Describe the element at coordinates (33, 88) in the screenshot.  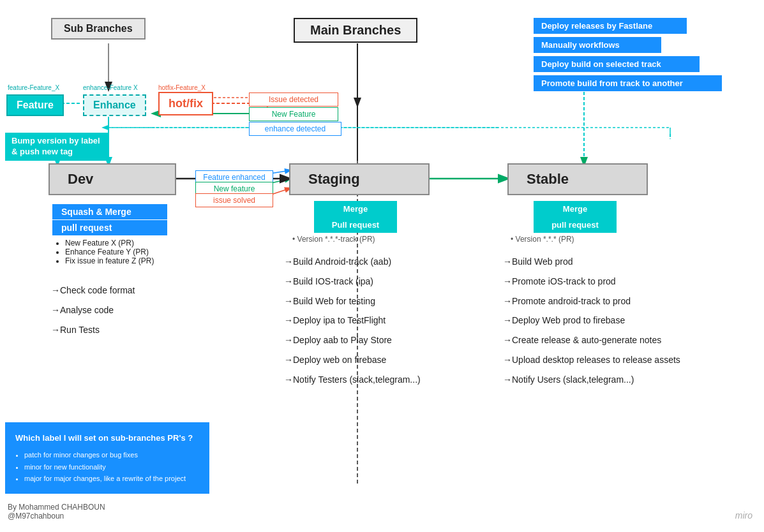
I see `feature-label-small: feature-Feature_X` at that location.